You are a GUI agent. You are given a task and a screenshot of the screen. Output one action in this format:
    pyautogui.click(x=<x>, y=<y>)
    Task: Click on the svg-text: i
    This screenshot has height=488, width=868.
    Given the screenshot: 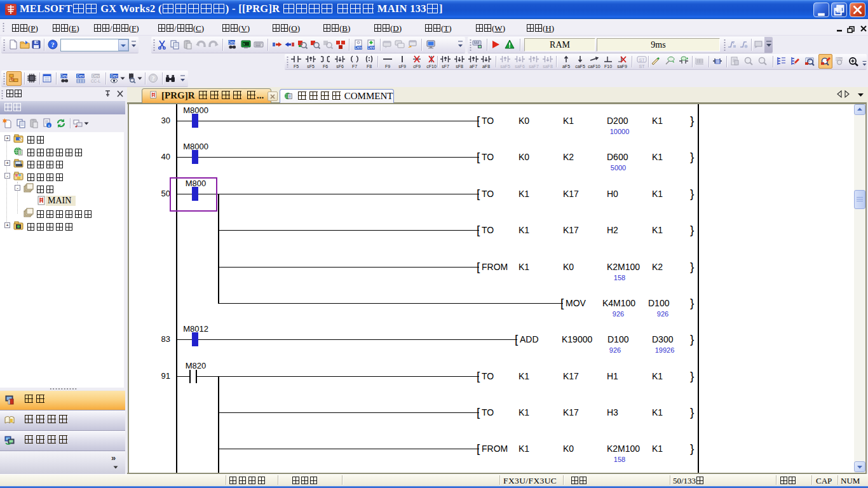 What is the action you would take?
    pyautogui.click(x=49, y=126)
    